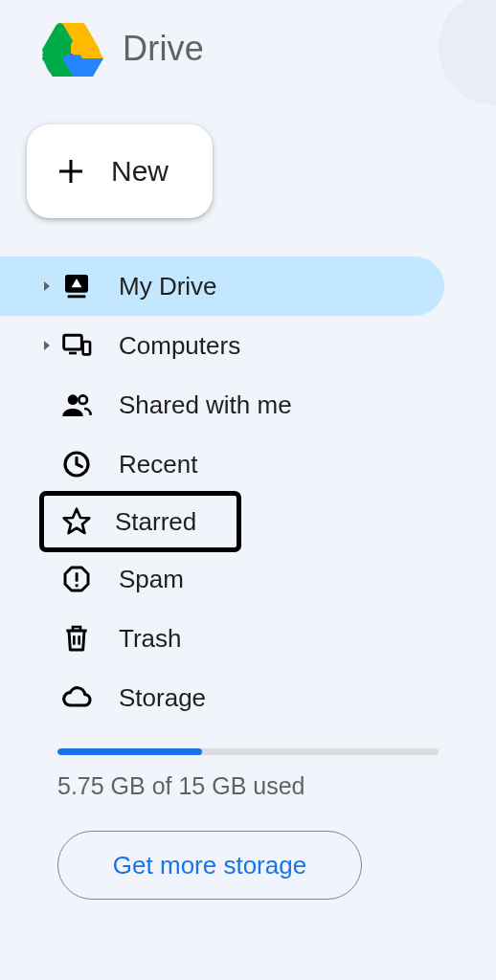  What do you see at coordinates (222, 286) in the screenshot?
I see `nav-my-drive: My Drive` at bounding box center [222, 286].